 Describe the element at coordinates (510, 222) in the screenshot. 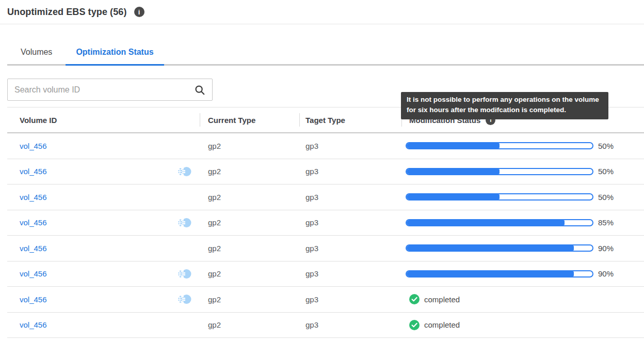

I see `progress-status: 85%` at that location.